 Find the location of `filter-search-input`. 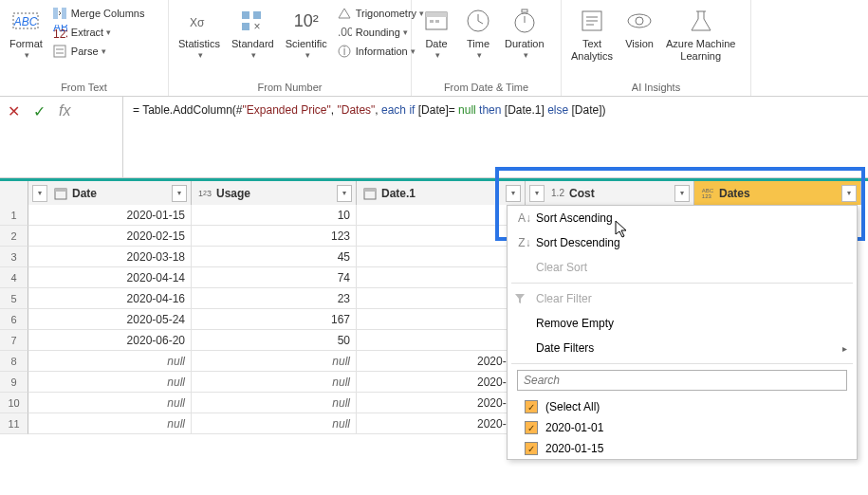

filter-search-input is located at coordinates (682, 380).